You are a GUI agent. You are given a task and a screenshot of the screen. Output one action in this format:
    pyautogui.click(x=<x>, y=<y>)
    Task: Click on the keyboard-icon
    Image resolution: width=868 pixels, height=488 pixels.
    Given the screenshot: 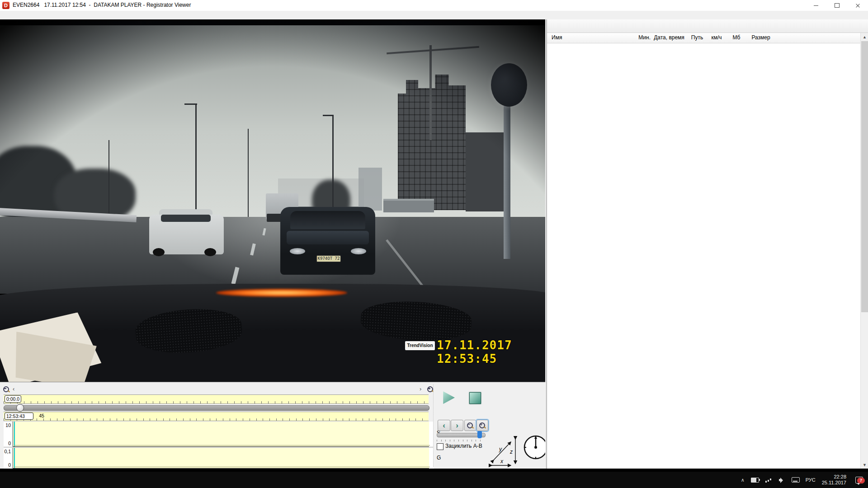 What is the action you would take?
    pyautogui.click(x=796, y=480)
    